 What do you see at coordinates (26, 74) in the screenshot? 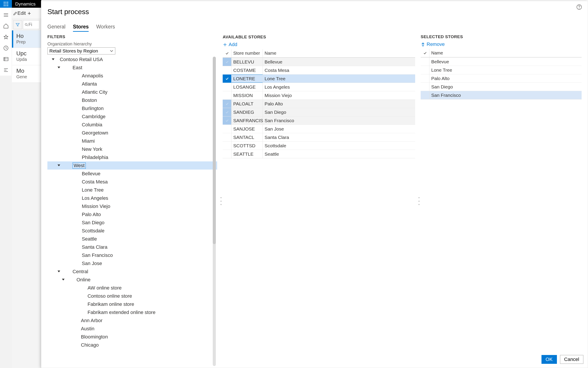
I see `list-card: Mo Gene` at bounding box center [26, 74].